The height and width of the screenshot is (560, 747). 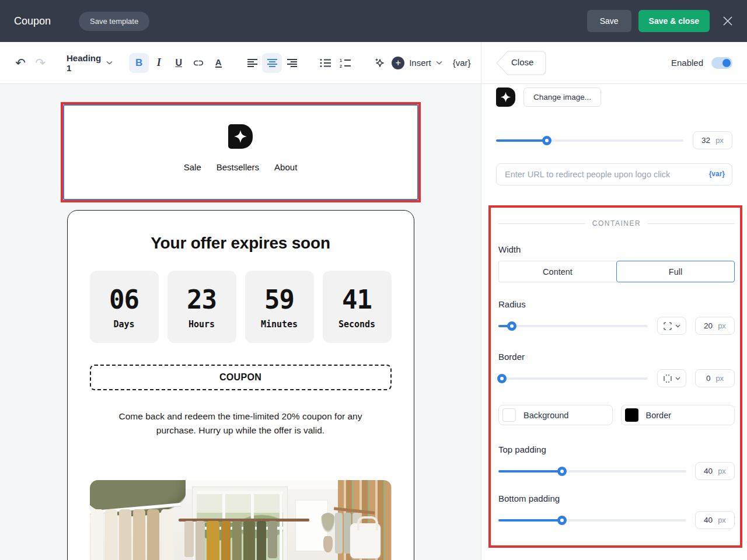 What do you see at coordinates (252, 63) in the screenshot?
I see `align-left-icon` at bounding box center [252, 63].